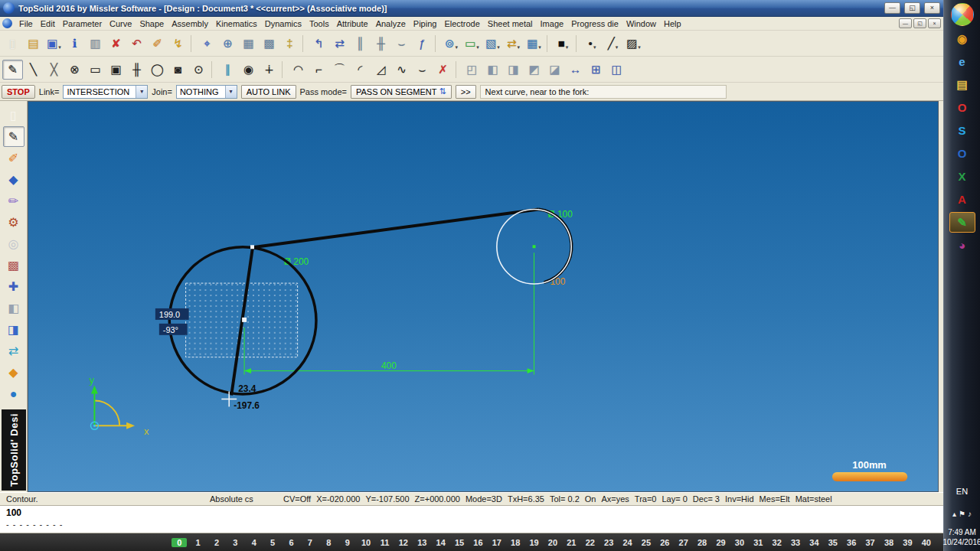 The width and height of the screenshot is (980, 551). What do you see at coordinates (962, 61) in the screenshot?
I see `internet-explorer-icon: e` at bounding box center [962, 61].